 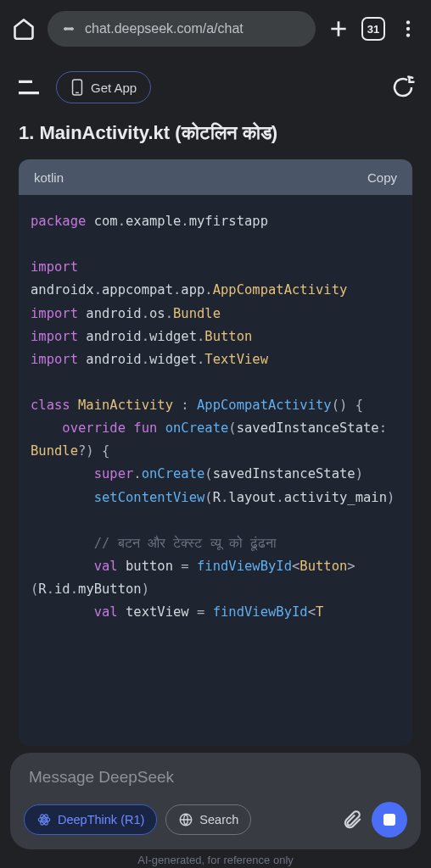 I want to click on home-icon, so click(x=24, y=29).